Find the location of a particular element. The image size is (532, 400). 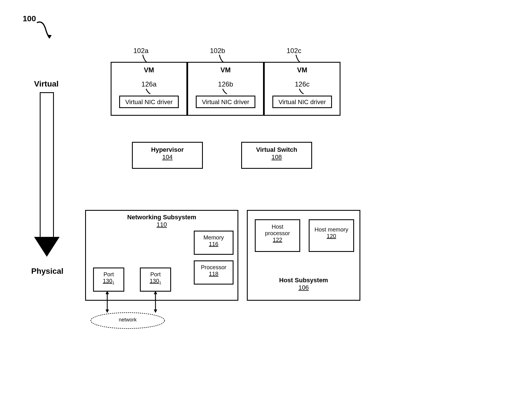

processor-title: Processor is located at coordinates (214, 267).